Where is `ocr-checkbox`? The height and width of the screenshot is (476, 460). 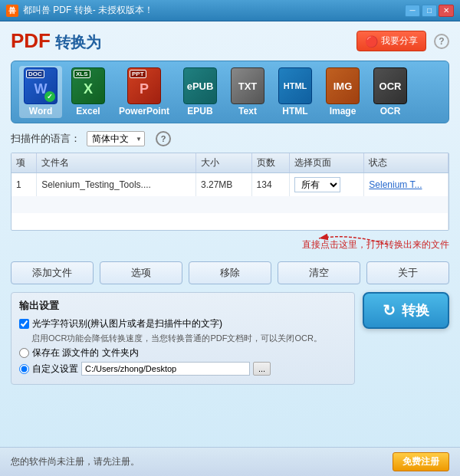
ocr-checkbox is located at coordinates (25, 323).